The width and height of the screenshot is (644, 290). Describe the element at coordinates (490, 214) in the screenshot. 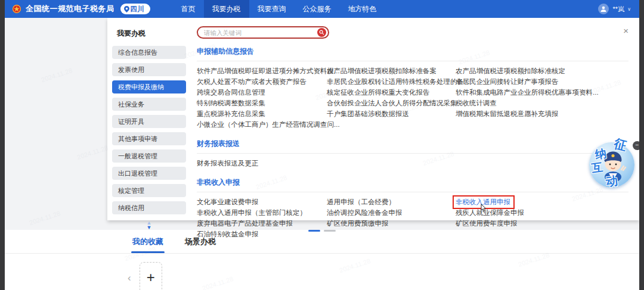

I see `menu-link: 残疾人就业保障金申报` at that location.